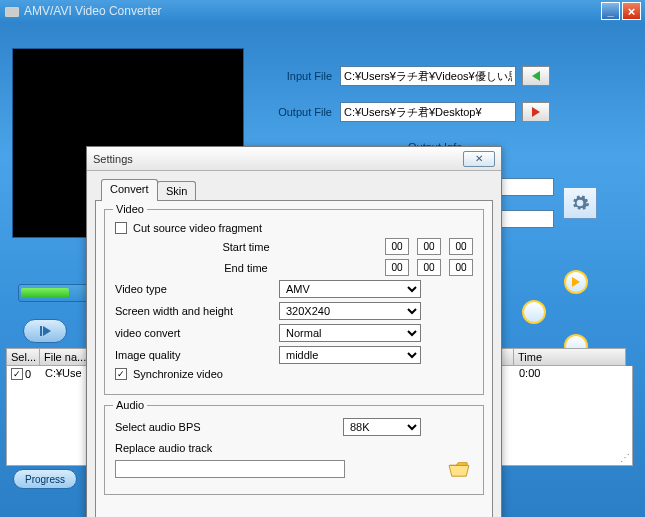 This screenshot has height=517, width=645. Describe the element at coordinates (164, 448) in the screenshot. I see `replace-label: Replace audio track` at that location.